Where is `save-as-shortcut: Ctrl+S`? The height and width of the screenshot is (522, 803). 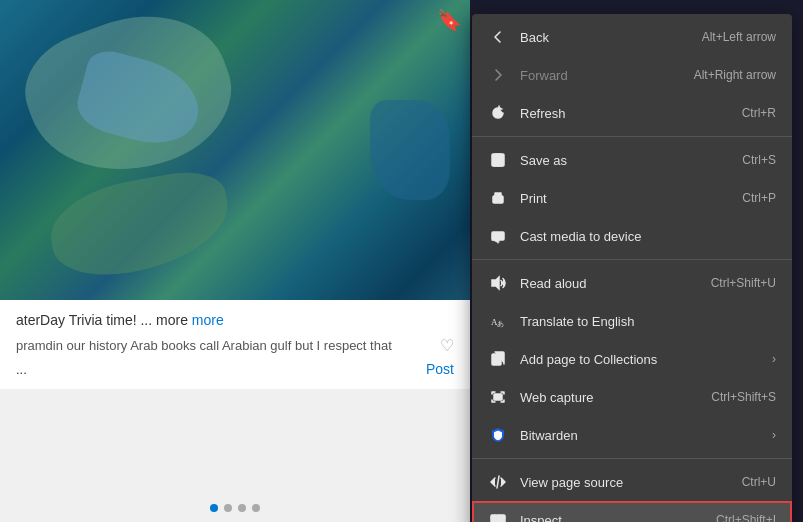
save-as-shortcut: Ctrl+S is located at coordinates (759, 160).